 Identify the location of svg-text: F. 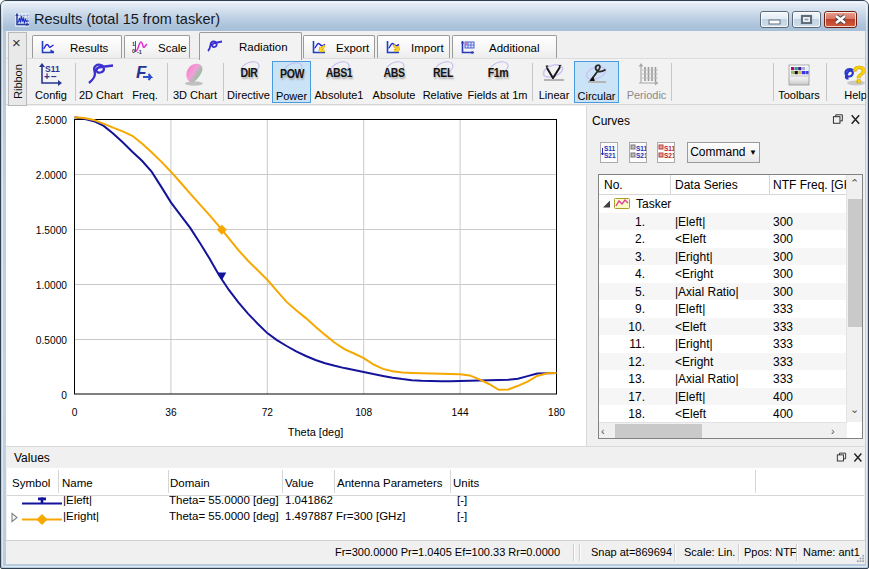
(142, 72).